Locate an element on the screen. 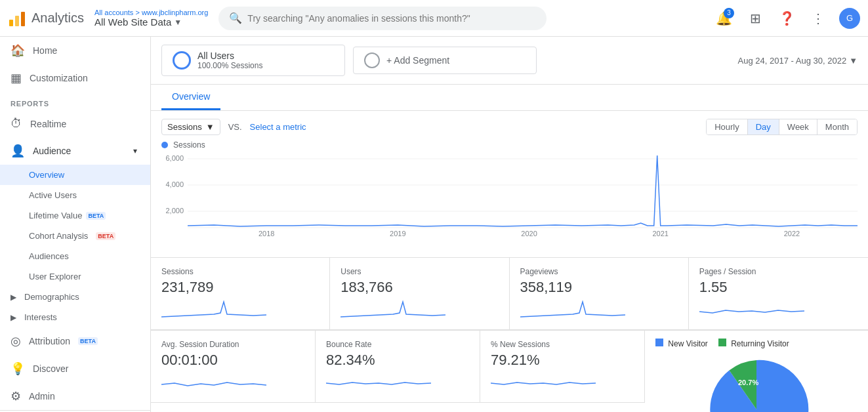  sidebar-lifetime-label: Lifetime Value is located at coordinates (55, 215).